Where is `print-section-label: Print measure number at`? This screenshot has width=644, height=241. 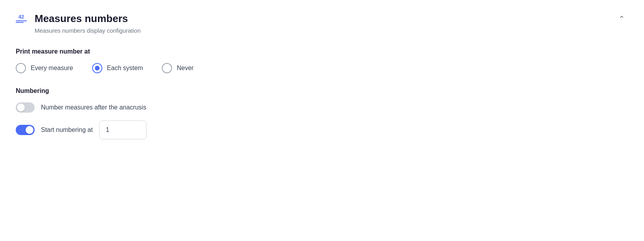
print-section-label: Print measure number at is located at coordinates (322, 52).